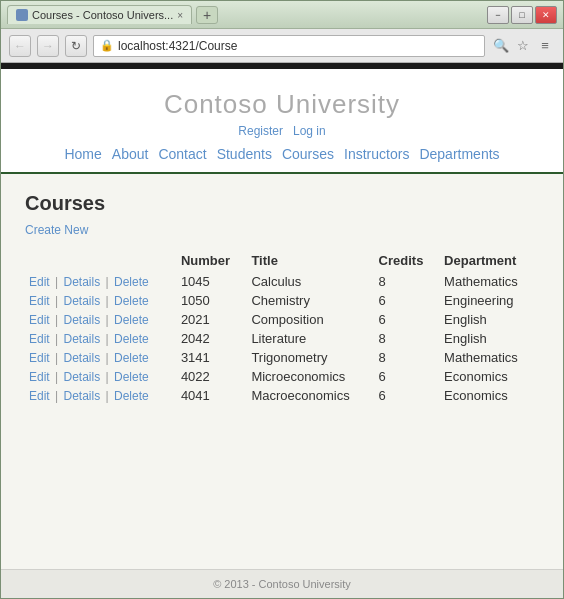 This screenshot has width=564, height=599. What do you see at coordinates (76, 46) in the screenshot?
I see `refresh-button: ↻` at bounding box center [76, 46].